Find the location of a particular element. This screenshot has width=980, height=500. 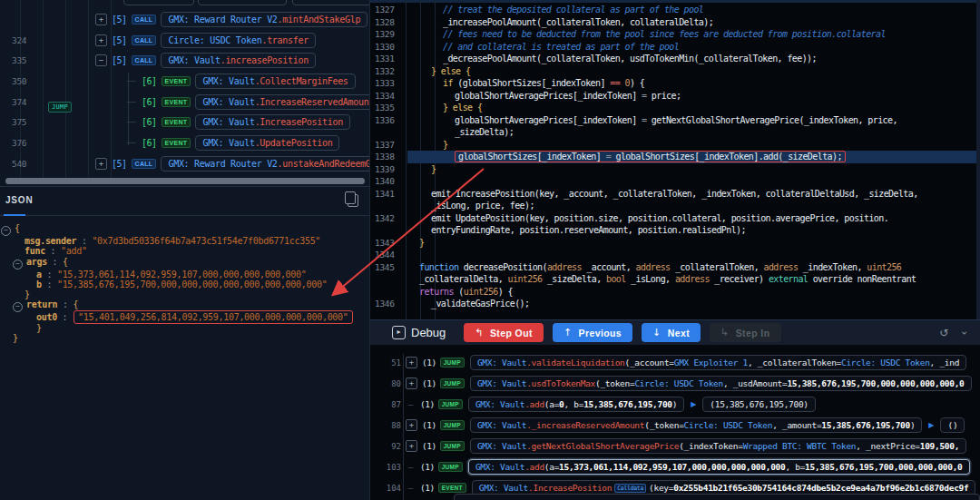

code-text: // and collateral is treated as part of … is located at coordinates (693, 47).